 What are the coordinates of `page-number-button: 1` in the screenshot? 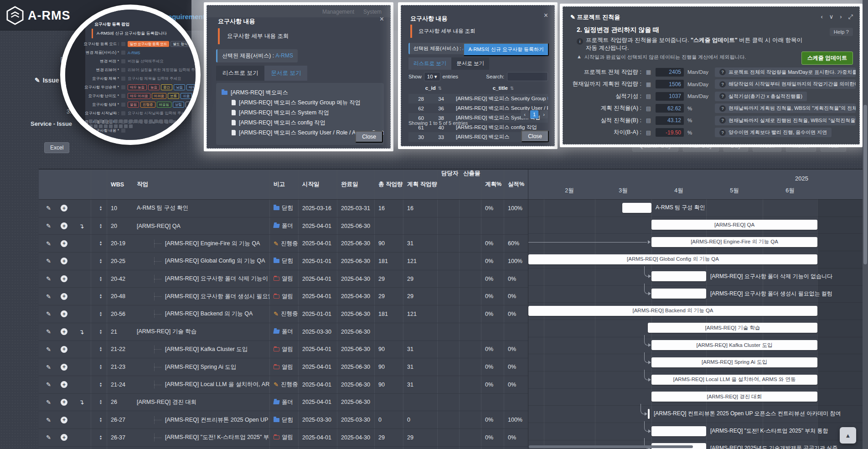 It's located at (534, 114).